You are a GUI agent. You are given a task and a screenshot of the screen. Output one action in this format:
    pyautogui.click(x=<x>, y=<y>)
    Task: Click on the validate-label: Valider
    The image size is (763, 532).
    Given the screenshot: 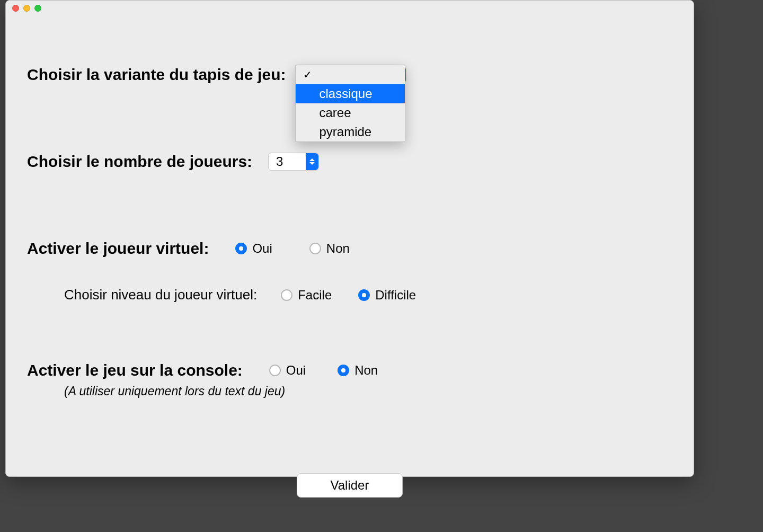 What is the action you would take?
    pyautogui.click(x=350, y=485)
    